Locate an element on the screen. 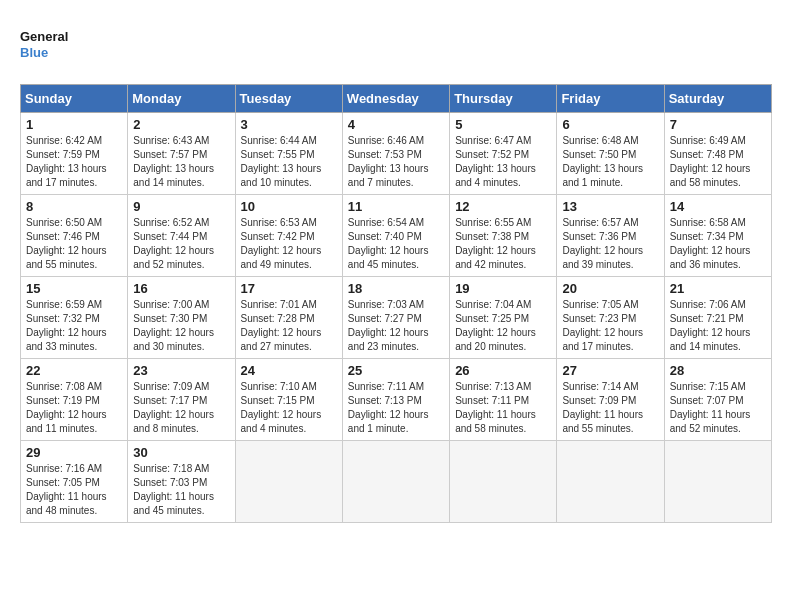 Image resolution: width=792 pixels, height=612 pixels. calendar-cell: 29Sunrise: 7:16 AM Sunset: 7:05 PM Dayli… is located at coordinates (74, 482).